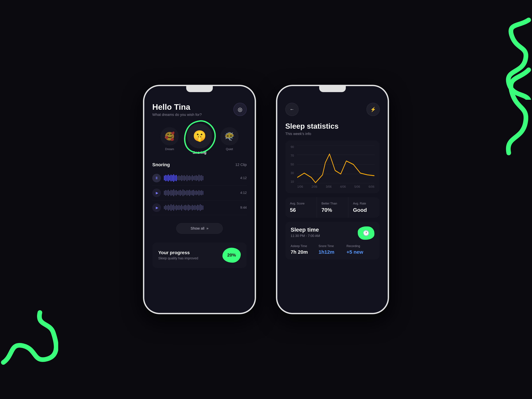  I want to click on pause-icon-1: ⏸, so click(157, 178).